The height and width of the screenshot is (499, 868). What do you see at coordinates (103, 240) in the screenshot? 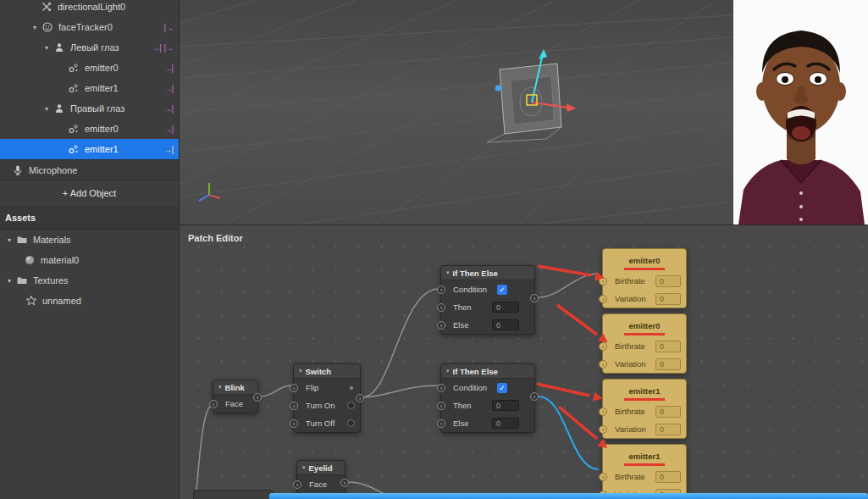
I see `asset-item-label: Materials` at bounding box center [103, 240].